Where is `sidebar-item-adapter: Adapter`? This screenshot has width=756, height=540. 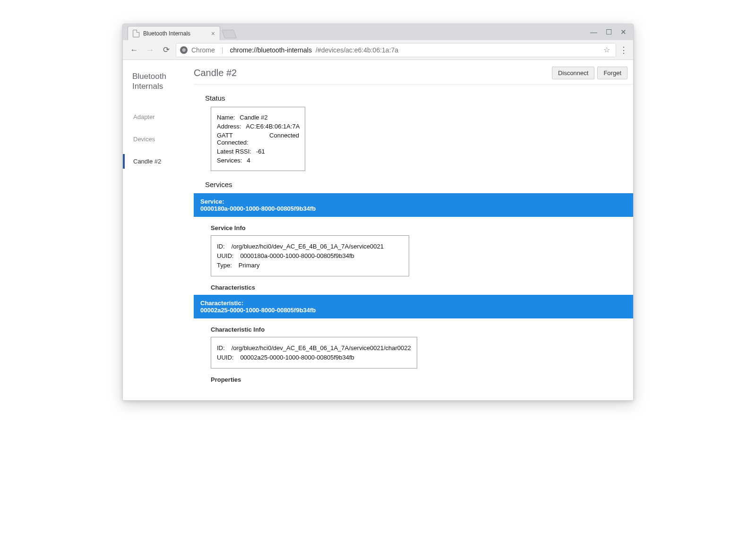
sidebar-item-adapter: Adapter is located at coordinates (163, 117).